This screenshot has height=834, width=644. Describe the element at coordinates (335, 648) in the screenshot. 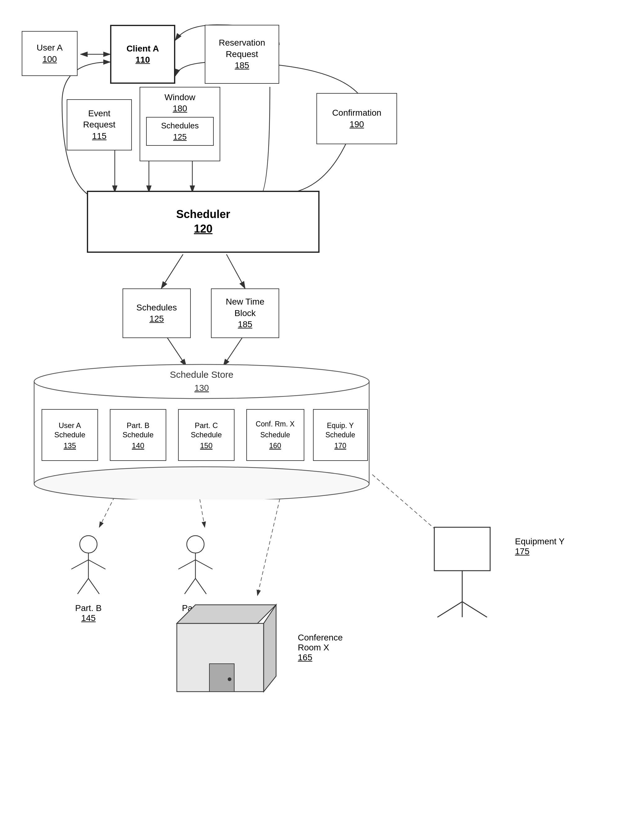

I see `conference-room-label: ConferenceRoom X 165` at that location.